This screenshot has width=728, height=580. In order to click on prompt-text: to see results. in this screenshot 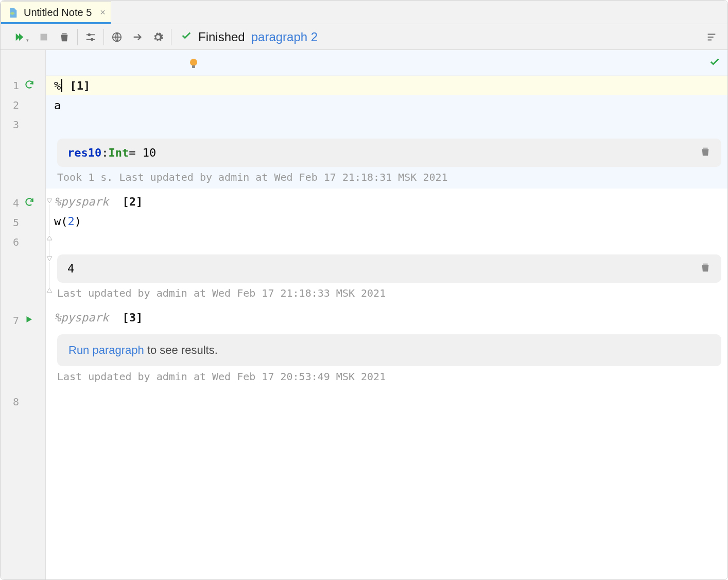, I will do `click(181, 350)`.